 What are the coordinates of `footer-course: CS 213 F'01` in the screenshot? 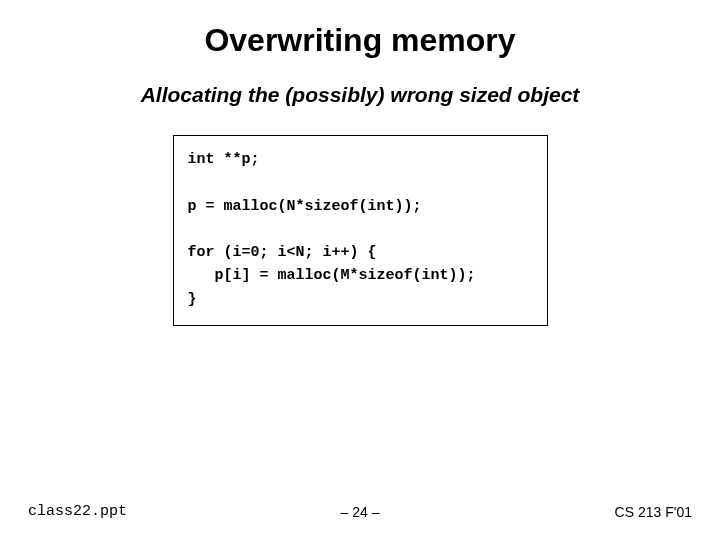 It's located at (654, 512).